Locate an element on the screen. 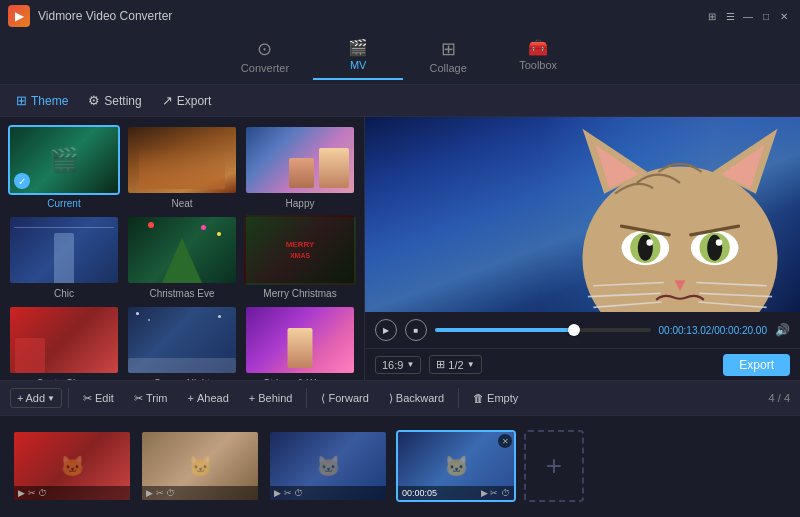 Image resolution: width=800 pixels, height=517 pixels. empty-button: 🗑 Empty is located at coordinates (496, 398).